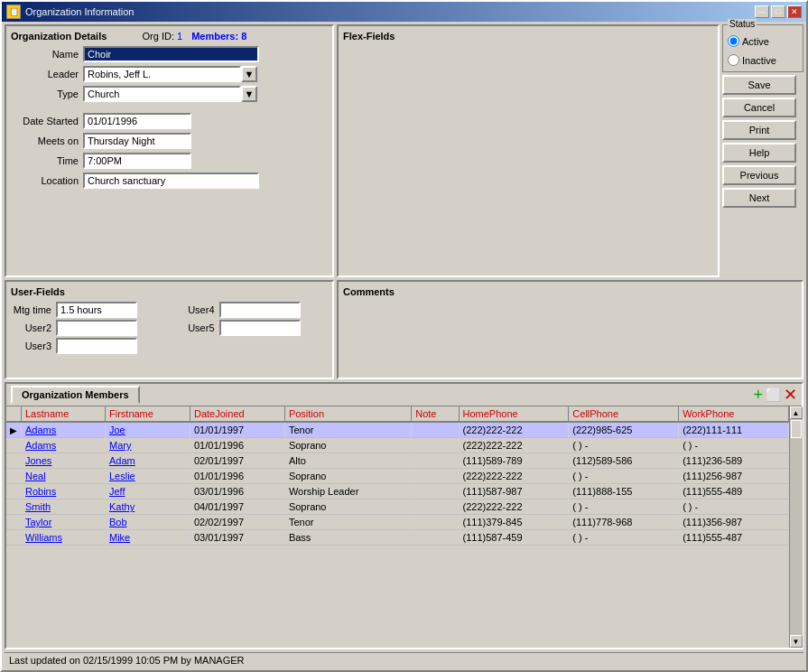 This screenshot has width=808, height=672. What do you see at coordinates (260, 310) in the screenshot?
I see `user4-input` at bounding box center [260, 310].